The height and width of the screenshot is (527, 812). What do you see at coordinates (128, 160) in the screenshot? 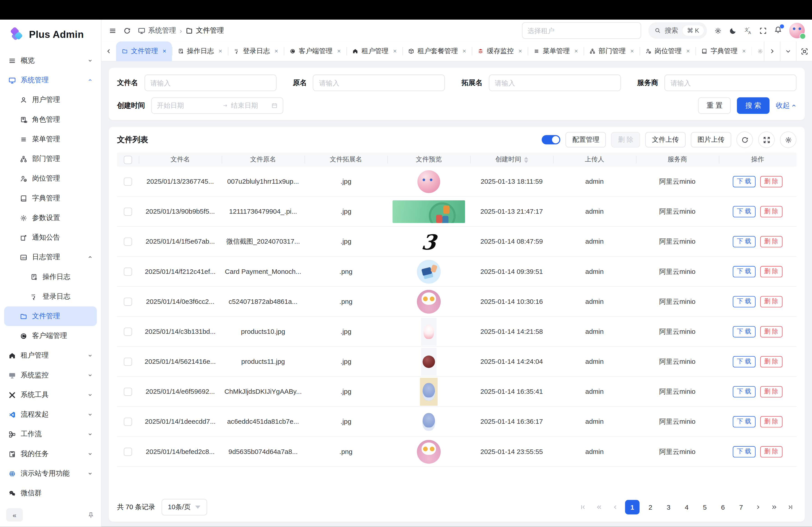
I see `select-all-checkbox` at bounding box center [128, 160].